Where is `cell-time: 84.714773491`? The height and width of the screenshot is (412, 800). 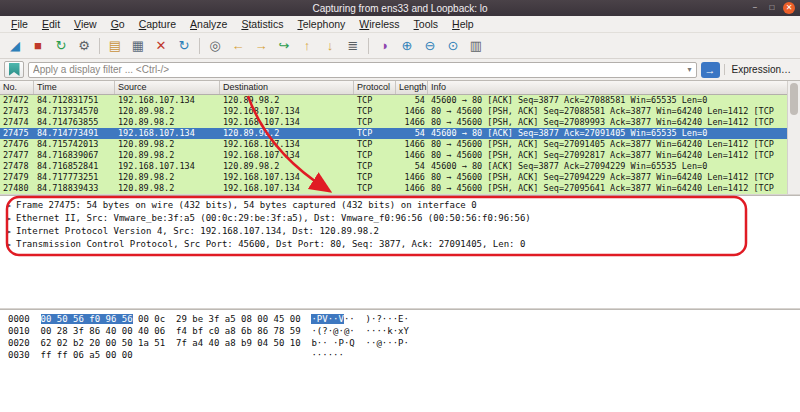
cell-time: 84.714773491 is located at coordinates (74, 134).